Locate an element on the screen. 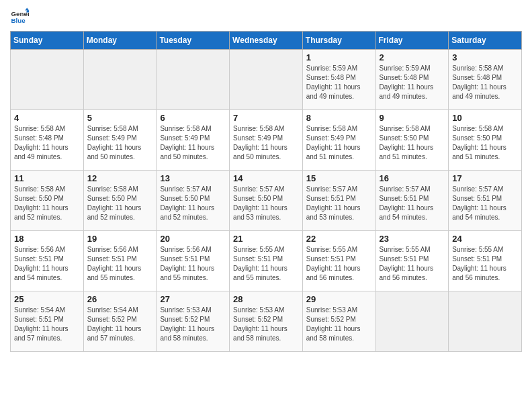 This screenshot has height=411, width=532. day-number: 5 is located at coordinates (120, 118).